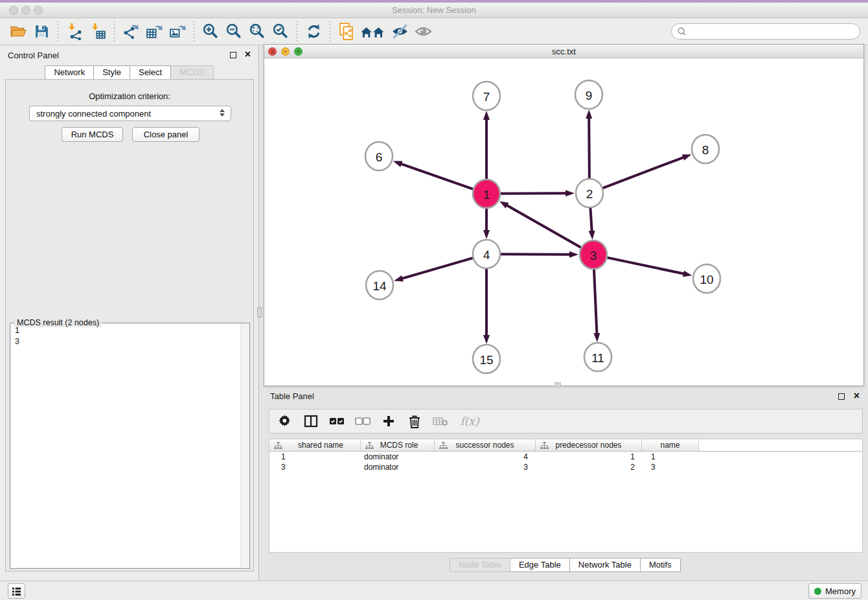 The image size is (868, 600). I want to click on graph-node-15: 15, so click(486, 359).